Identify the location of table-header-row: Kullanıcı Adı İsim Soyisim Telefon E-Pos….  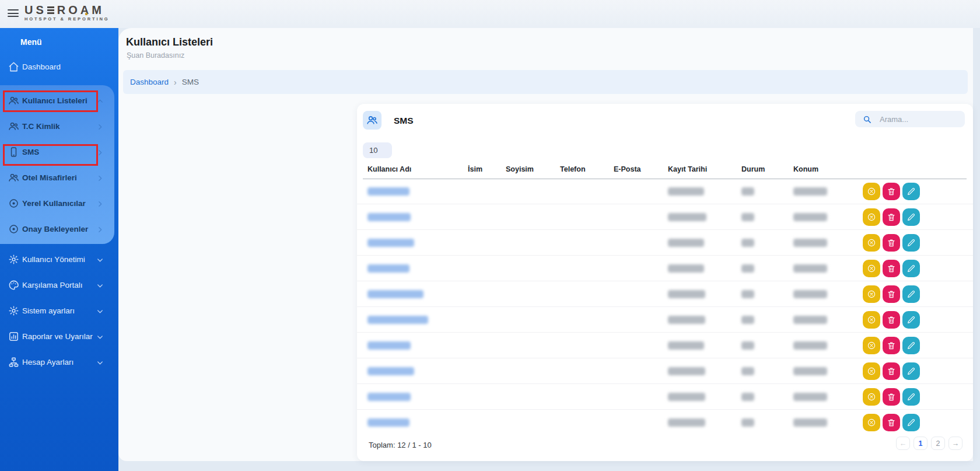
(665, 170).